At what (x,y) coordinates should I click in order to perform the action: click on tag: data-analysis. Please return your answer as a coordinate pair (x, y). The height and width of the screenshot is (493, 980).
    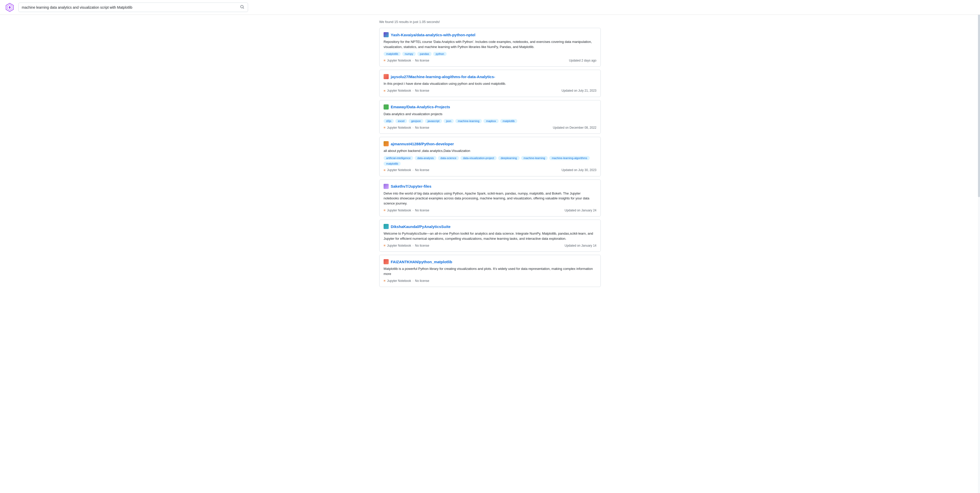
    Looking at the image, I should click on (425, 158).